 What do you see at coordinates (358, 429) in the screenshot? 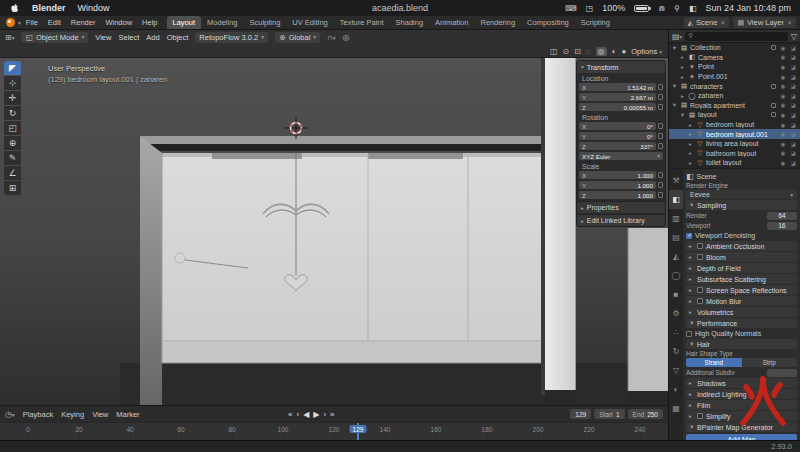
I see `current-frame-badge: 129` at bounding box center [358, 429].